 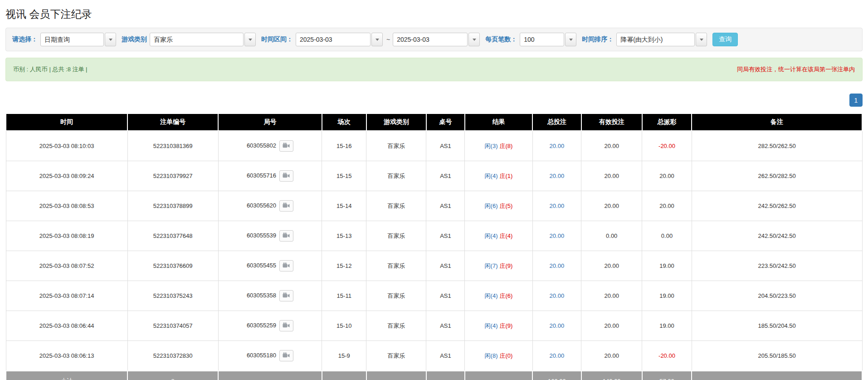 What do you see at coordinates (434, 206) in the screenshot?
I see `record-row: 2025-03-03 08:08:53522310378899603055620…` at bounding box center [434, 206].